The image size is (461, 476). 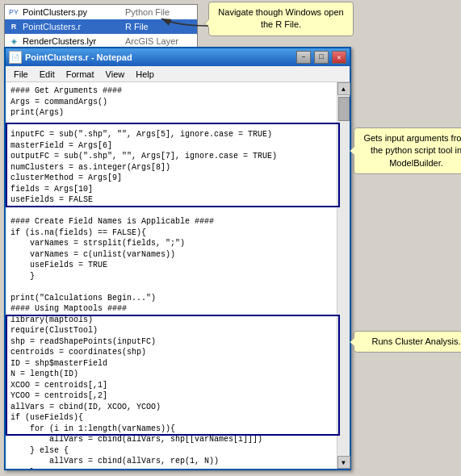 What do you see at coordinates (416, 341) in the screenshot?
I see `callout-cluster-text: Runs Cluster Analysis.` at bounding box center [416, 341].